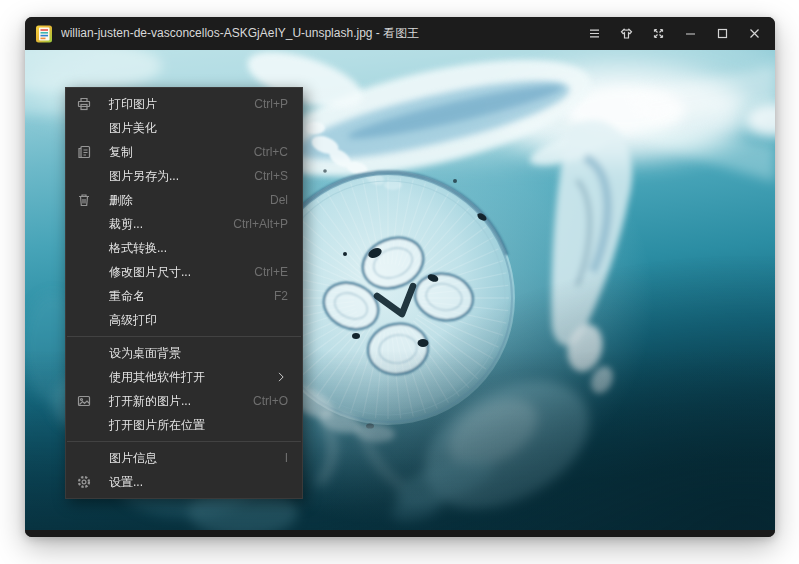  Describe the element at coordinates (626, 34) in the screenshot. I see `skin-button` at that location.